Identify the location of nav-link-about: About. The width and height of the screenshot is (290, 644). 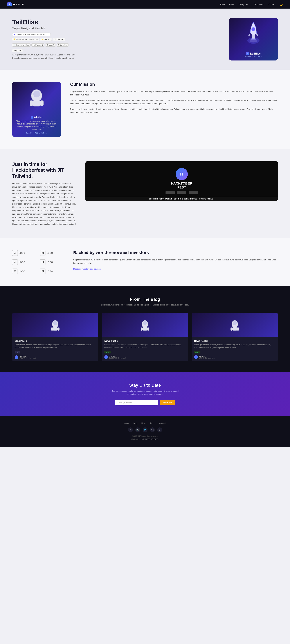
(232, 4).